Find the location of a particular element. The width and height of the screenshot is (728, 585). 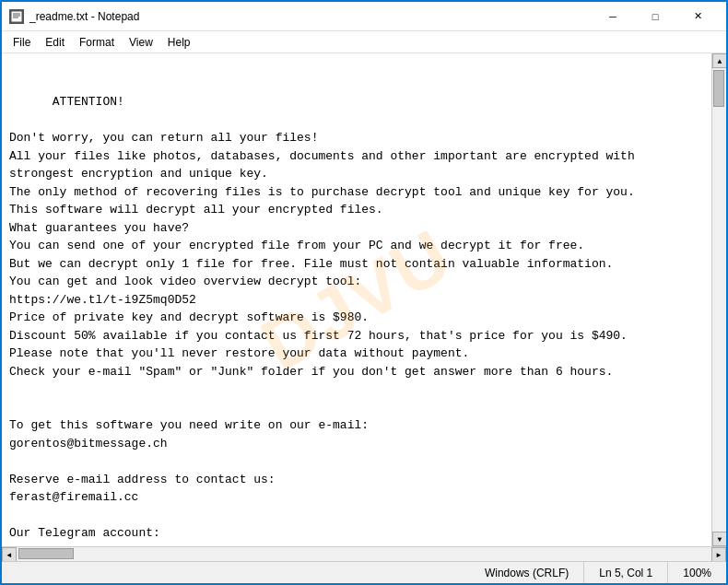

menu-edit: Edit is located at coordinates (55, 42).